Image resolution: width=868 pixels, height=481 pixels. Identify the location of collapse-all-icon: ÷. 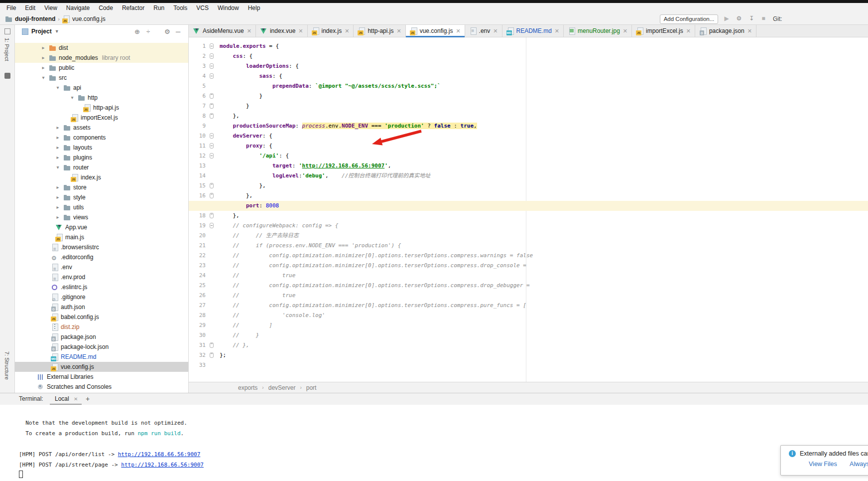
(148, 32).